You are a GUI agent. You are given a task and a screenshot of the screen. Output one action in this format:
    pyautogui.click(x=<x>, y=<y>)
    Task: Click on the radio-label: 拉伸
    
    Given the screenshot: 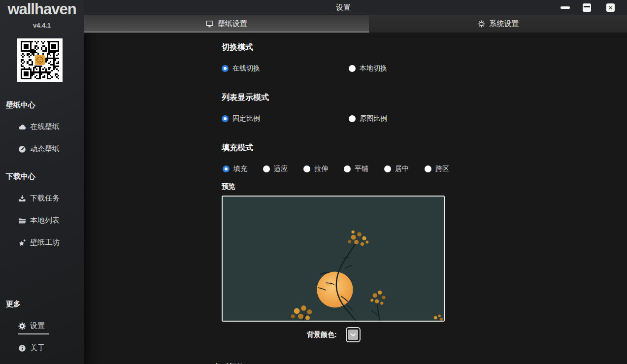 What is the action you would take?
    pyautogui.click(x=321, y=169)
    